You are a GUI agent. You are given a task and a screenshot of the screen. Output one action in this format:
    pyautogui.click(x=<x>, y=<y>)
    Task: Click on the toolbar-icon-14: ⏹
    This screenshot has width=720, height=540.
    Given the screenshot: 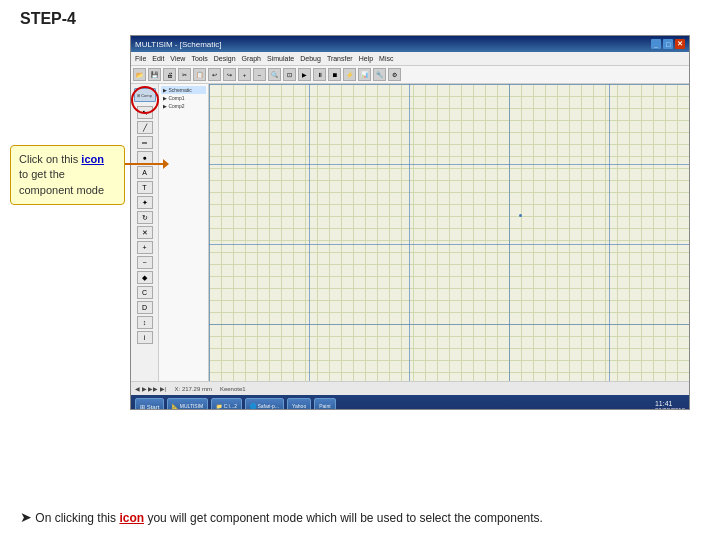 What is the action you would take?
    pyautogui.click(x=334, y=74)
    